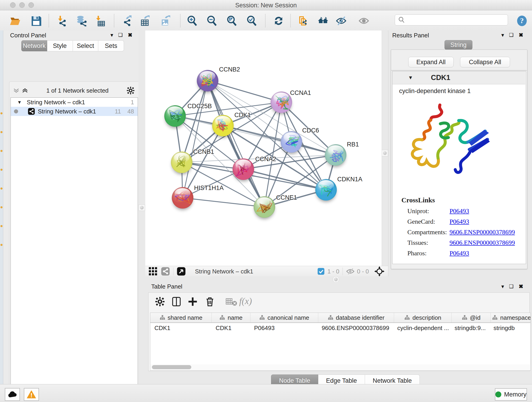 Image resolution: width=532 pixels, height=402 pixels. What do you see at coordinates (459, 78) in the screenshot?
I see `gene-header-row: ▼ CDK1` at bounding box center [459, 78].